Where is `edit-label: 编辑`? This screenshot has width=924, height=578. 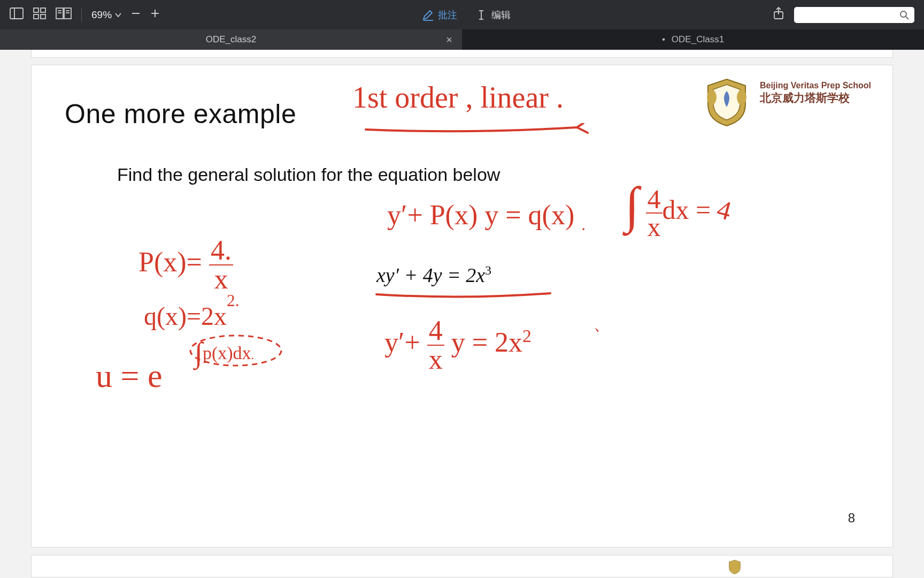 edit-label: 编辑 is located at coordinates (501, 15).